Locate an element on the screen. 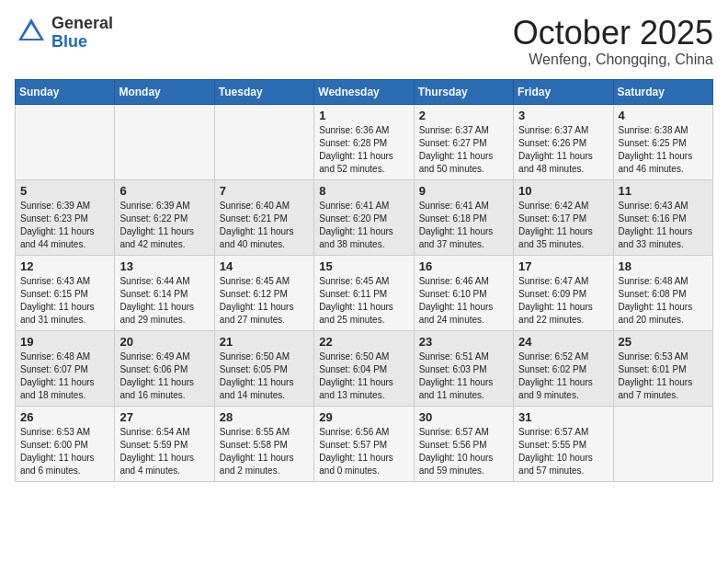 This screenshot has height=563, width=728. day-info: Sunrise: 6:53 AM Sunset: 6:01 PM Dayligh… is located at coordinates (664, 376).